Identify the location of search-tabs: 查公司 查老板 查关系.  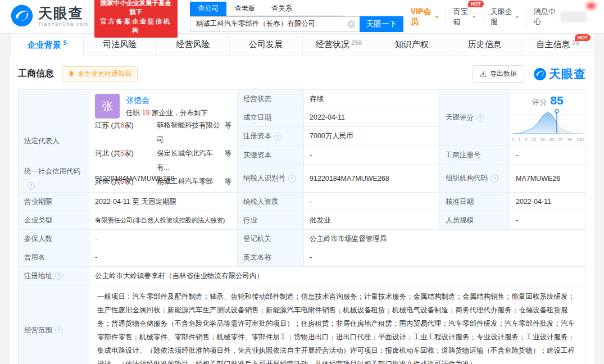
(266, 9).